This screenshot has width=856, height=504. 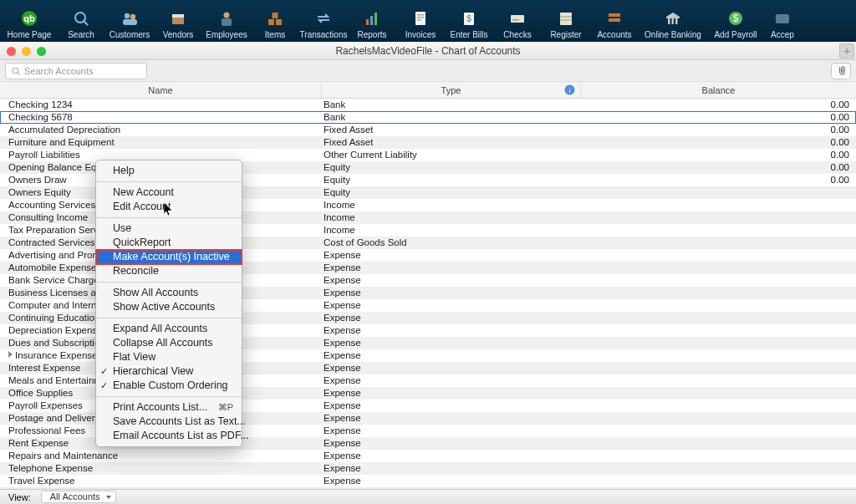 I want to click on account-row: Checking 5678Bank0.00, so click(x=428, y=117).